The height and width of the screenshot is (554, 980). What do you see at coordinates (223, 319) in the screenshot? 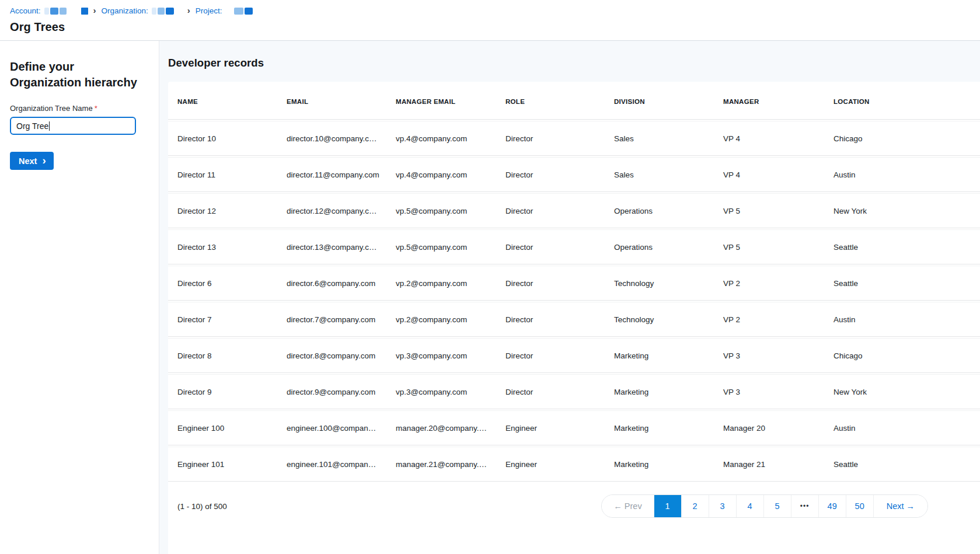
I see `cell-name: Director 7` at bounding box center [223, 319].